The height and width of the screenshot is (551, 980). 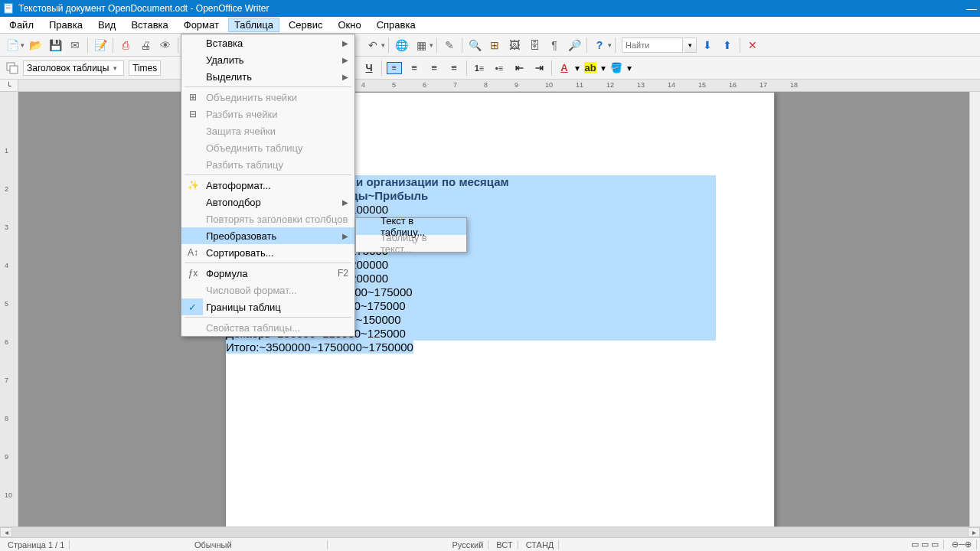 What do you see at coordinates (21, 24) in the screenshot?
I see `menu-file: Файл` at bounding box center [21, 24].